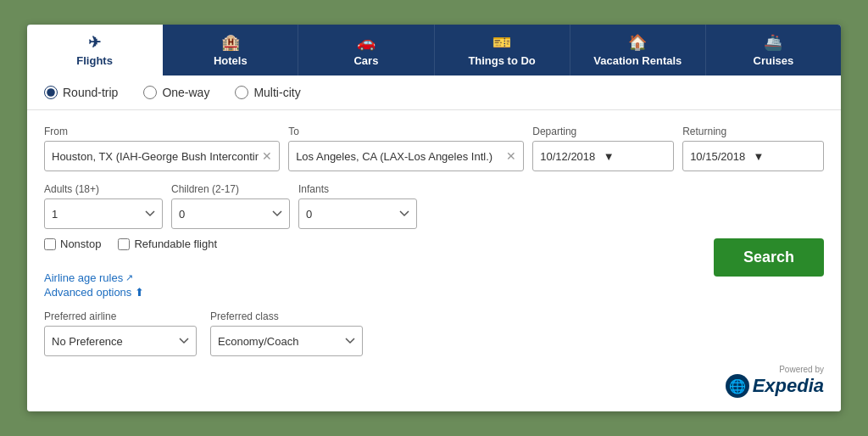  What do you see at coordinates (366, 50) in the screenshot?
I see `tab-cars: 🚗 Cars` at bounding box center [366, 50].